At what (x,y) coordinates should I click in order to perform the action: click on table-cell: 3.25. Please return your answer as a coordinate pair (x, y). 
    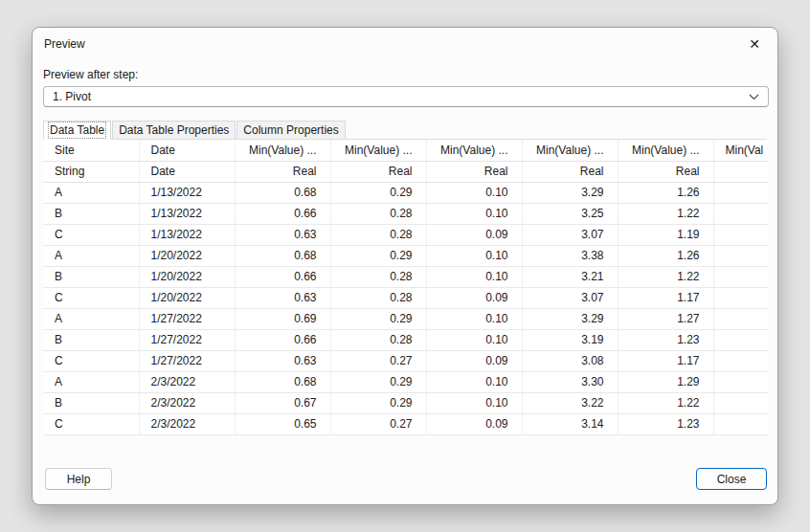
    Looking at the image, I should click on (570, 213).